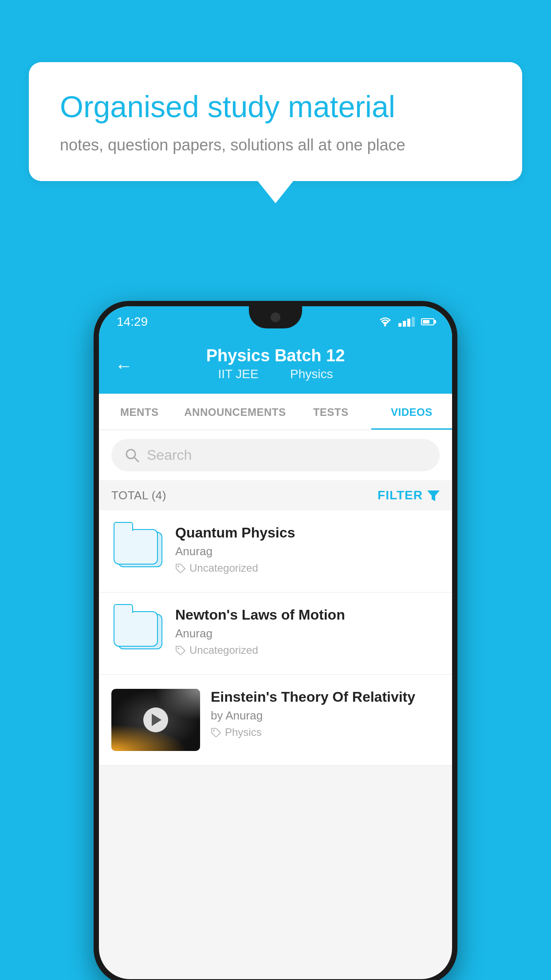 The height and width of the screenshot is (980, 551). What do you see at coordinates (276, 720) in the screenshot?
I see `list-item: Einstein's Theory Of Relativity by Anura…` at bounding box center [276, 720].